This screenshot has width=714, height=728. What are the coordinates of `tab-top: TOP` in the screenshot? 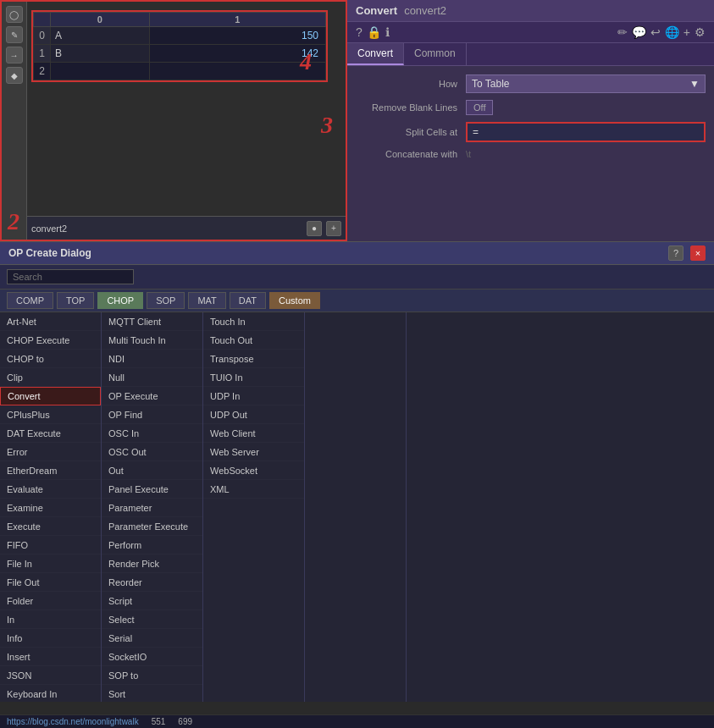 It's located at (75, 301).